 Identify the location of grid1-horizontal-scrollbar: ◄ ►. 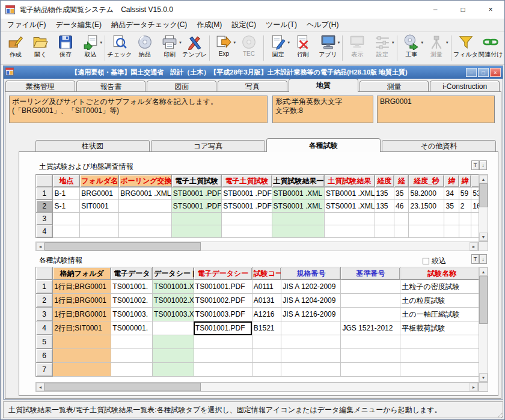
(257, 246).